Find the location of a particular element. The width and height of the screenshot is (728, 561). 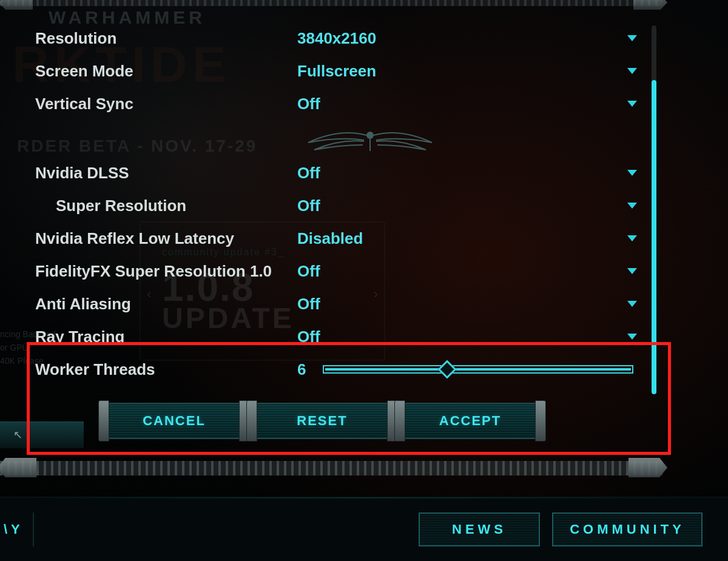

panel-bottom-cap-right is located at coordinates (648, 468).